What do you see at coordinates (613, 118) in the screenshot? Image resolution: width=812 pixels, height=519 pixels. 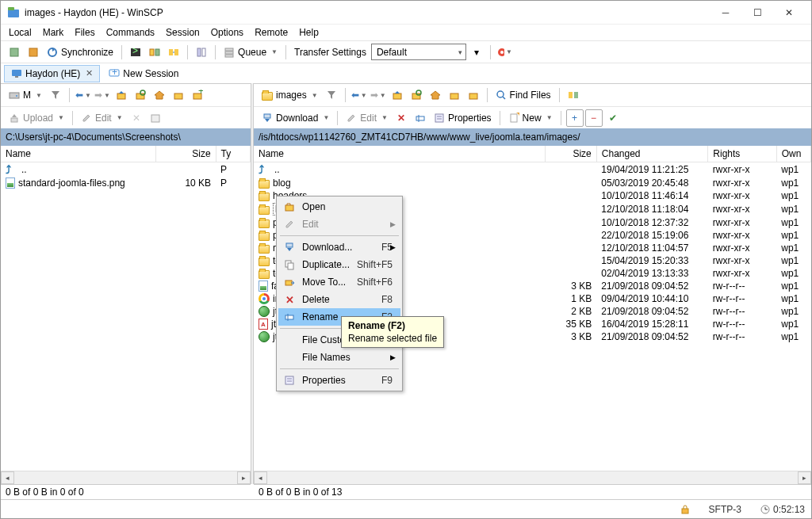 I see `check-icon: ✔` at bounding box center [613, 118].